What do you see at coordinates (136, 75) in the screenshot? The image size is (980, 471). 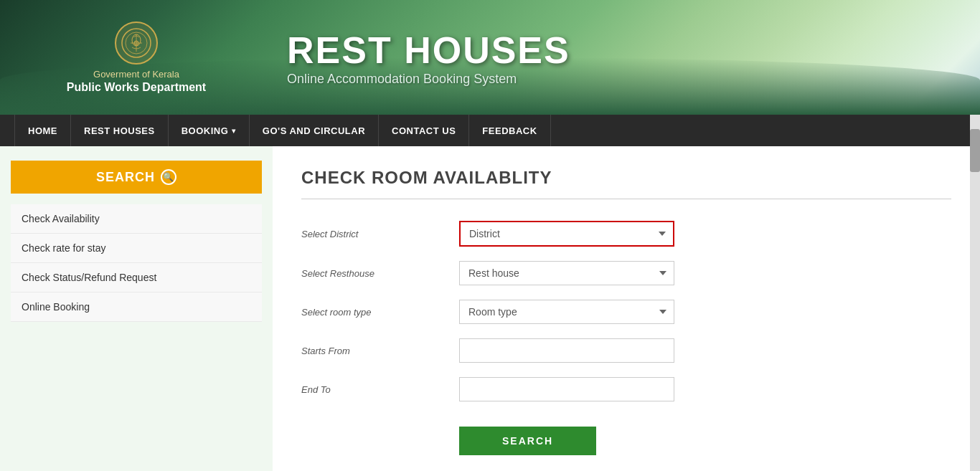 I see `govt-name: Goverment of Kerala` at bounding box center [136, 75].